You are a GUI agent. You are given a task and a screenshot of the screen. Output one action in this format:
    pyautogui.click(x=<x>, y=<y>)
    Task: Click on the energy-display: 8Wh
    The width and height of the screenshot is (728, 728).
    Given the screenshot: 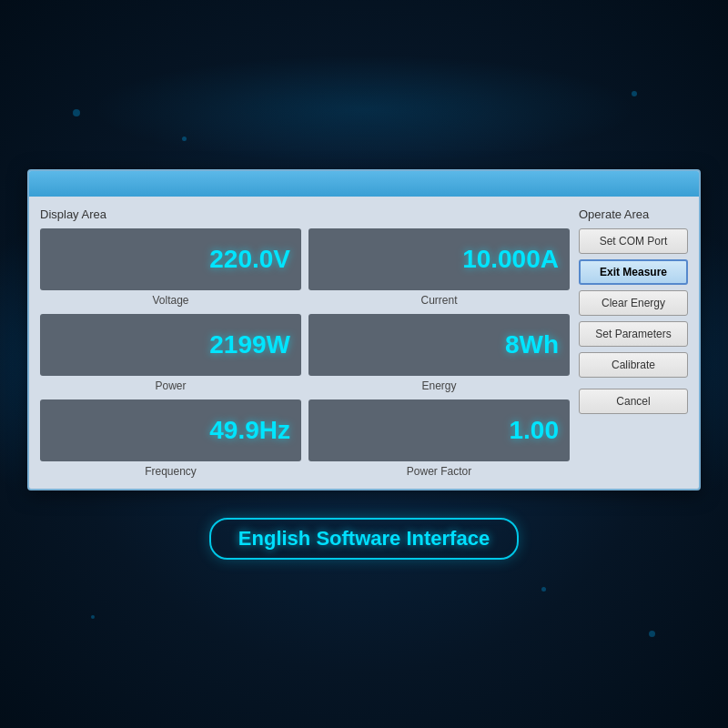 What is the action you would take?
    pyautogui.click(x=439, y=345)
    